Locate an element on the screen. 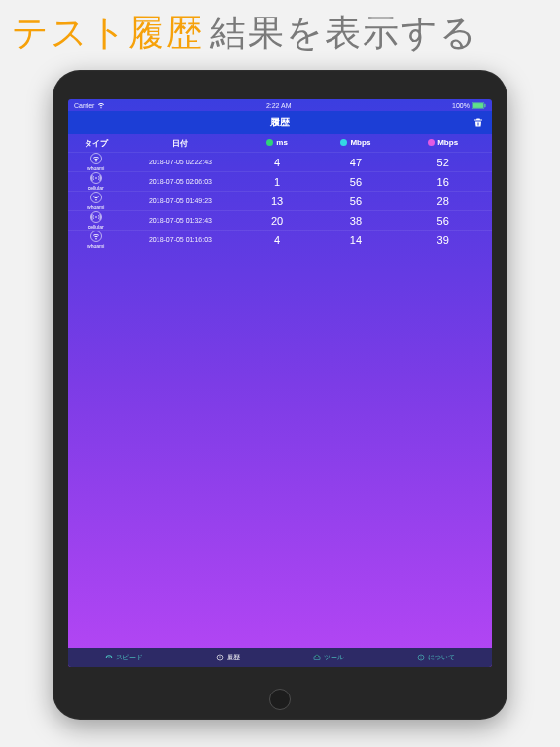  status-battery-pct: 100% is located at coordinates (461, 105).